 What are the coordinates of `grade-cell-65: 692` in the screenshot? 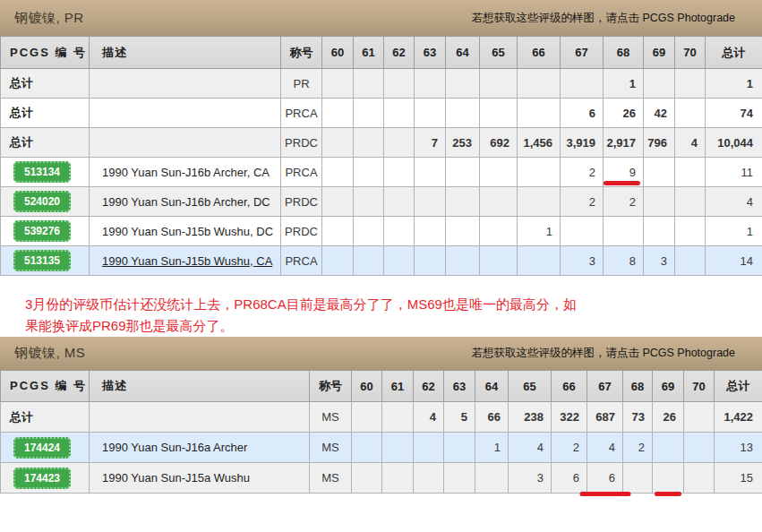 It's located at (499, 143).